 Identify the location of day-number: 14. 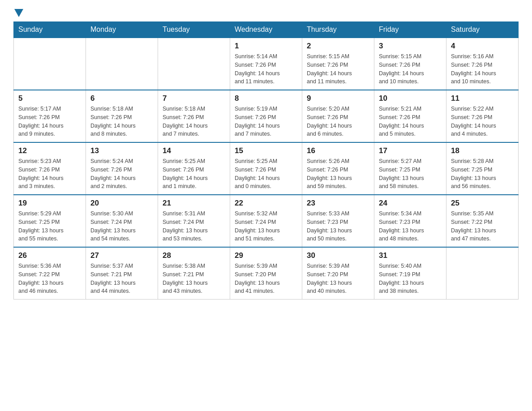
(194, 151).